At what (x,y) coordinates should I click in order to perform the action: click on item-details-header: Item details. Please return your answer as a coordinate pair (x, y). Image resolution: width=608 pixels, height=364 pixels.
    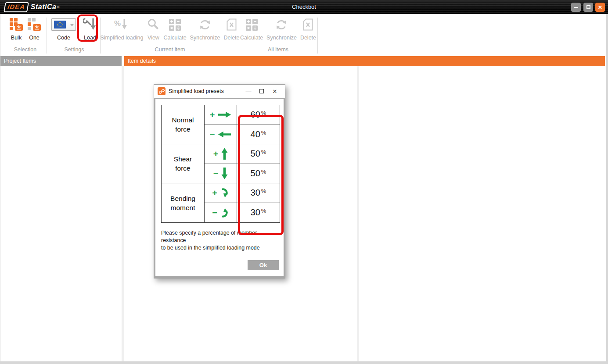
    Looking at the image, I should click on (364, 61).